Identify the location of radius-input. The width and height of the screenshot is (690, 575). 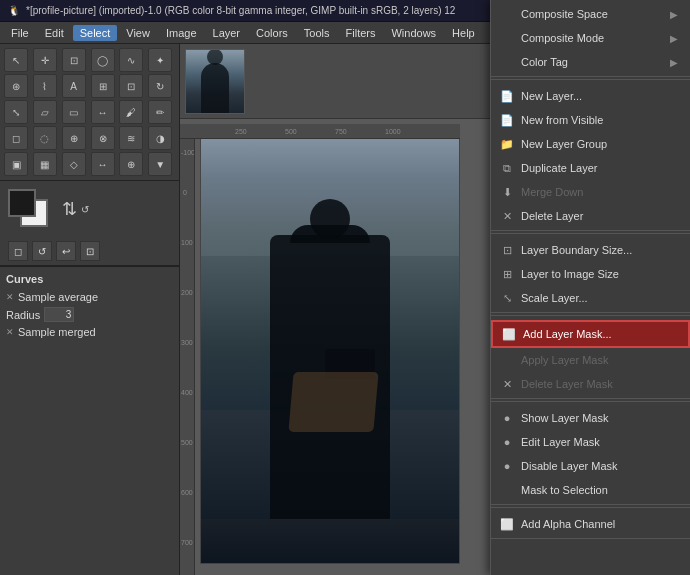
(59, 314).